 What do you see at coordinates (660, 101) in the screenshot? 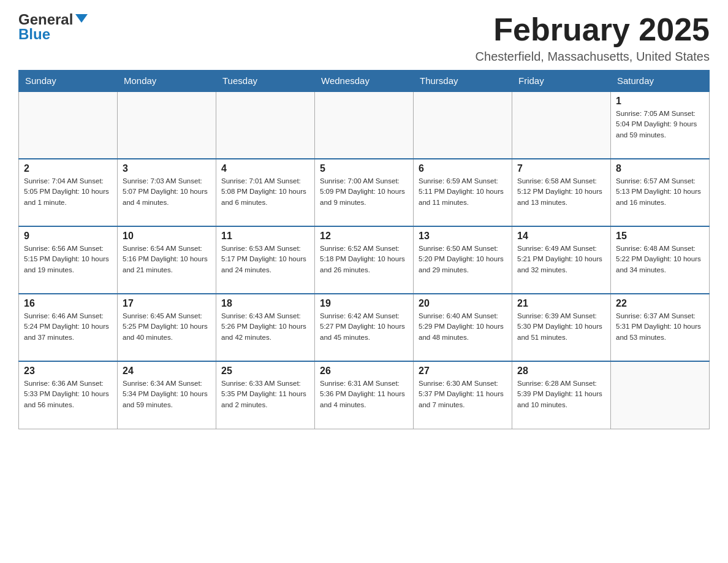
I see `day-number: 1` at bounding box center [660, 101].